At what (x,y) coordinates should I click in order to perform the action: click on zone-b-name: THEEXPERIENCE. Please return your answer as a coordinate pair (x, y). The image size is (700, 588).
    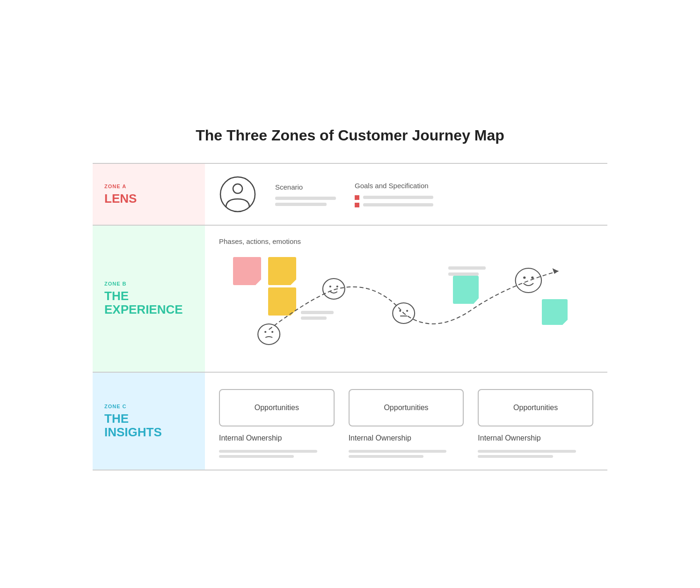
    Looking at the image, I should click on (149, 302).